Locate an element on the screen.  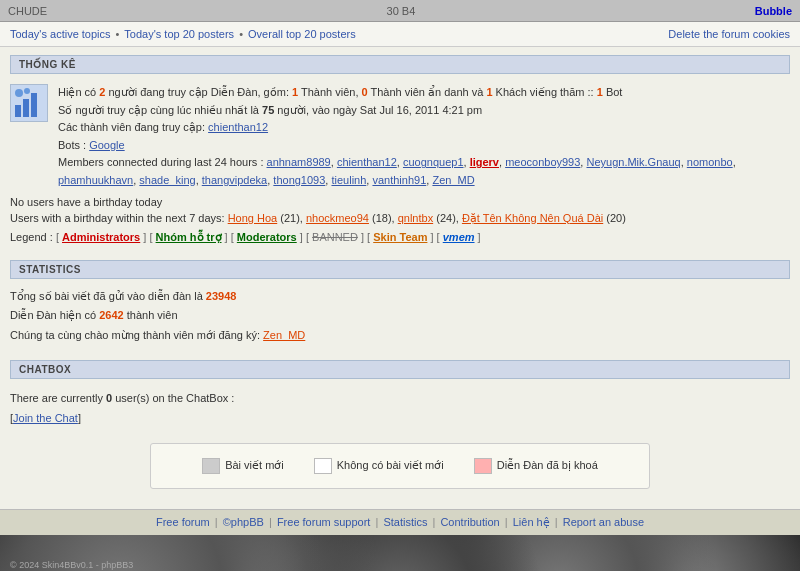
bday-qnlntbx: qnlntbx is located at coordinates (416, 218).